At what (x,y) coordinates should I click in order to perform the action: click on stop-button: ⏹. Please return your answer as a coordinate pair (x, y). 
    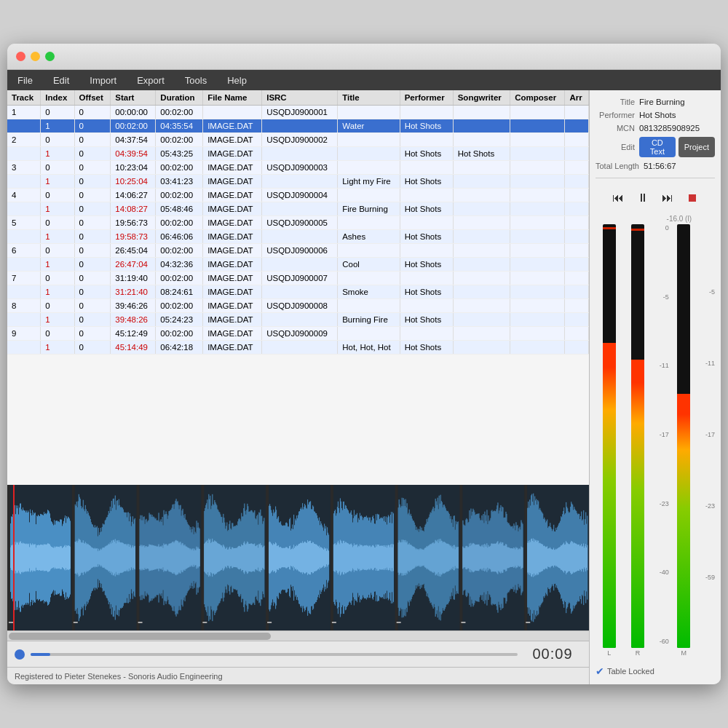
    Looking at the image, I should click on (692, 198).